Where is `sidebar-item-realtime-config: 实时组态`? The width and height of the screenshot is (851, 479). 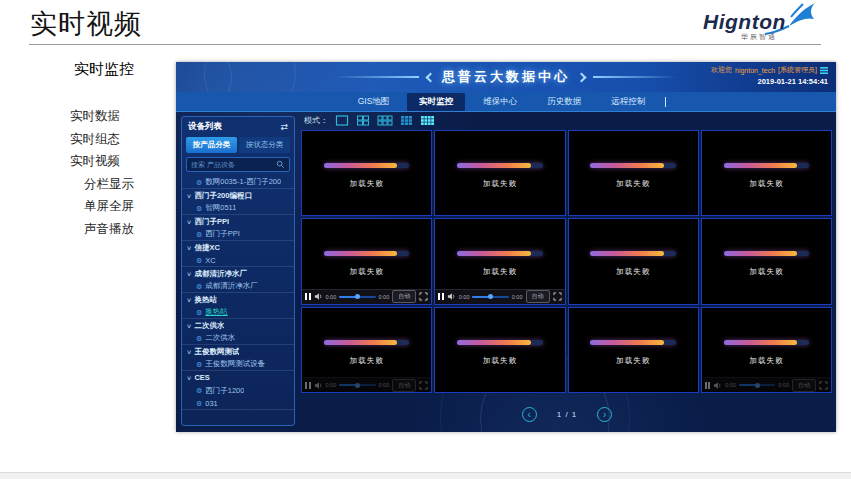 sidebar-item-realtime-config: 实时组态 is located at coordinates (122, 140).